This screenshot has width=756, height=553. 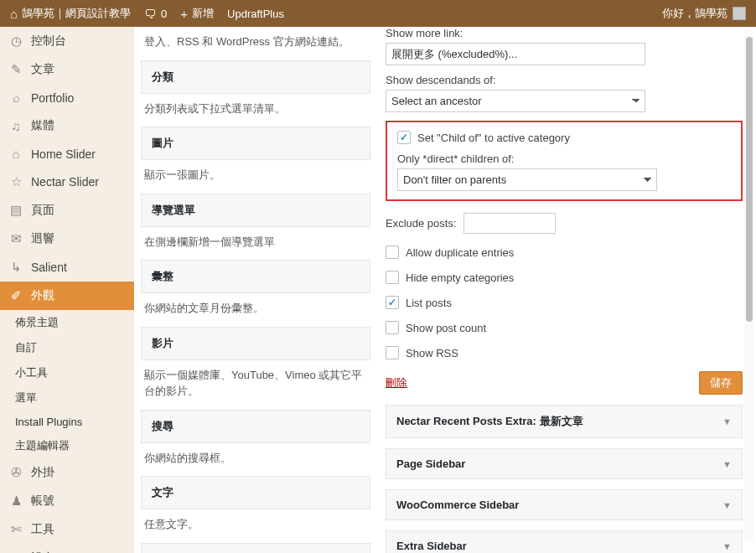 I want to click on menu-icon: ⌂, so click(x=16, y=154).